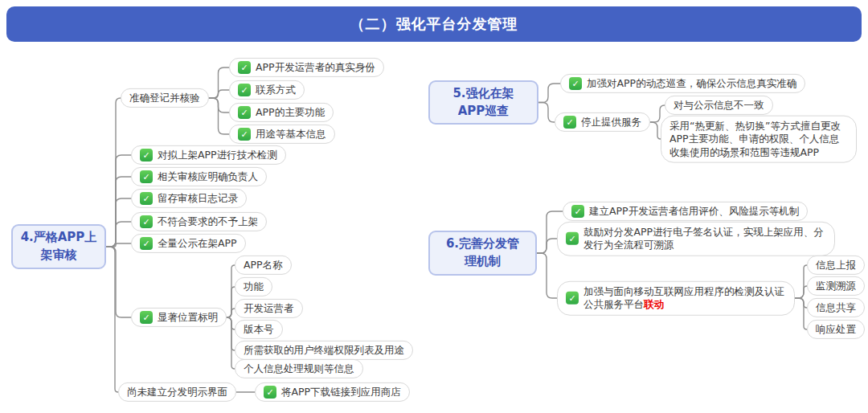 The height and width of the screenshot is (413, 868). Describe the element at coordinates (282, 134) in the screenshot. I see `node-usage-basic-info: ✓ 用途等基本信息` at that location.